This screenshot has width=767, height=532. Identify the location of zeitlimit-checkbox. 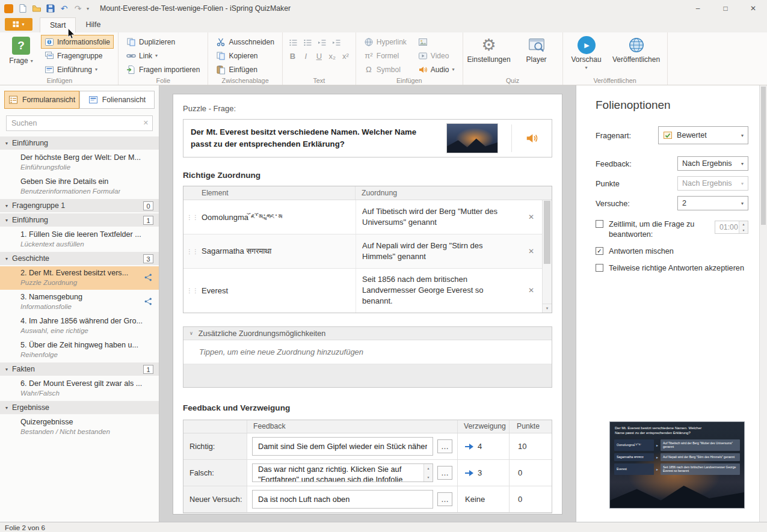
(599, 224).